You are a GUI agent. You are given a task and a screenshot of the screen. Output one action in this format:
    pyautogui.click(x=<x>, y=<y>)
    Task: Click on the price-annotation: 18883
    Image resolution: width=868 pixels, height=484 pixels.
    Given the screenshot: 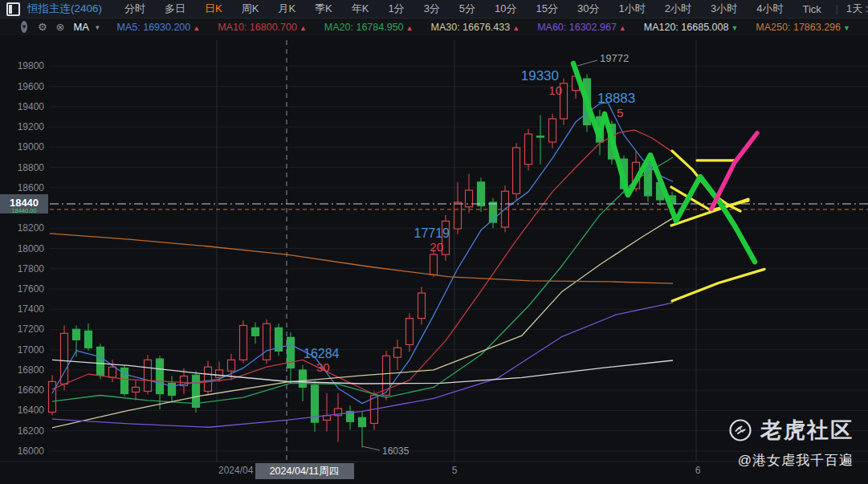 What is the action you would take?
    pyautogui.click(x=617, y=98)
    